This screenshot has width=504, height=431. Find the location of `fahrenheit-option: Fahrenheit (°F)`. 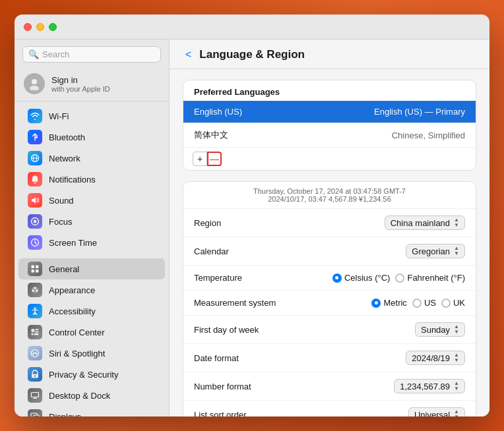

fahrenheit-option: Fahrenheit (°F) is located at coordinates (430, 278).